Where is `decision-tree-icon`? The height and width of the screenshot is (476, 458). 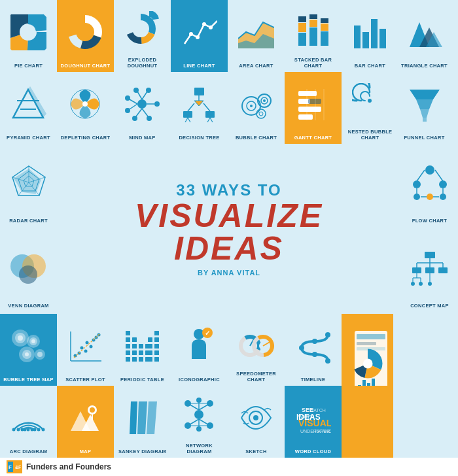 decision-tree-icon is located at coordinates (199, 104).